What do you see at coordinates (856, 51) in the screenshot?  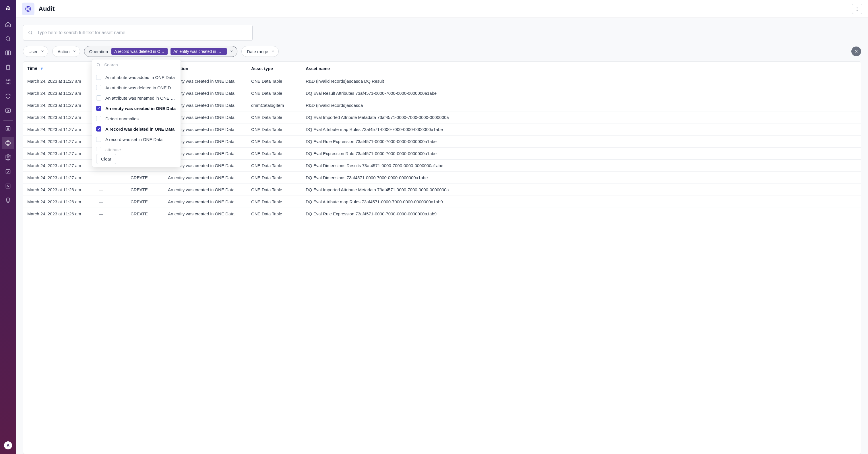 I see `close-icon` at bounding box center [856, 51].